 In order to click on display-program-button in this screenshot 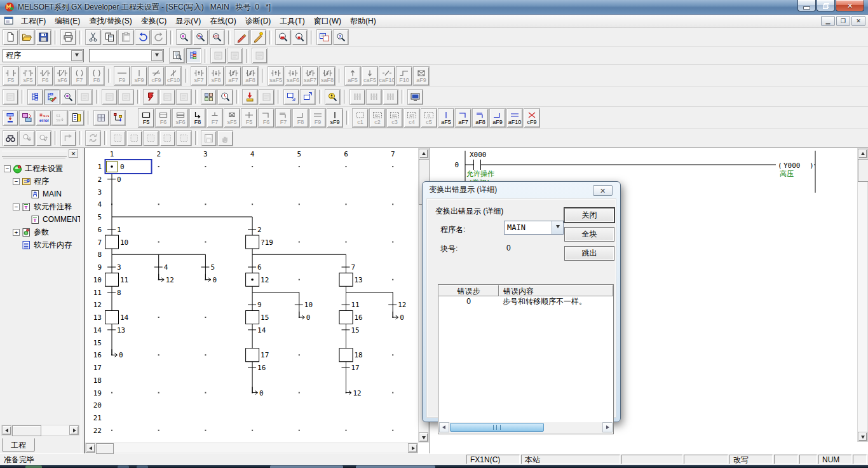, I will do `click(177, 56)`.